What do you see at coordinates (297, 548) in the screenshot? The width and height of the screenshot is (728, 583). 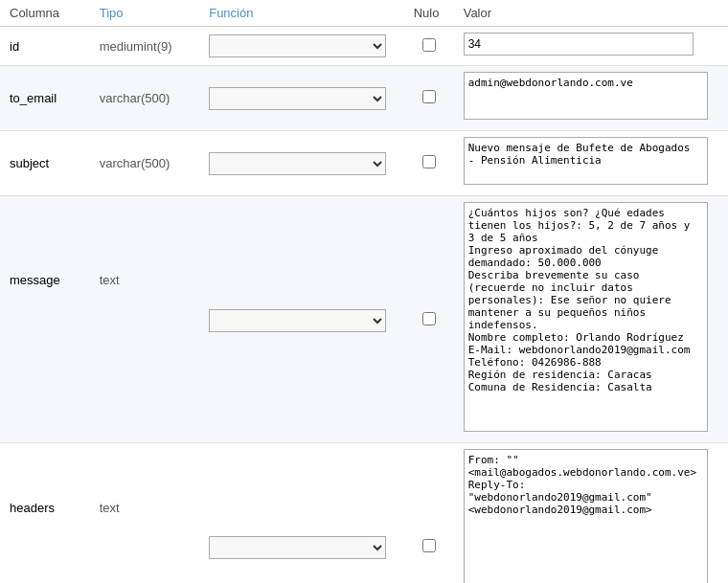 I see `funcion-select-headers: CURRENT_TIMESTAMPMD5NULLUUID` at bounding box center [297, 548].